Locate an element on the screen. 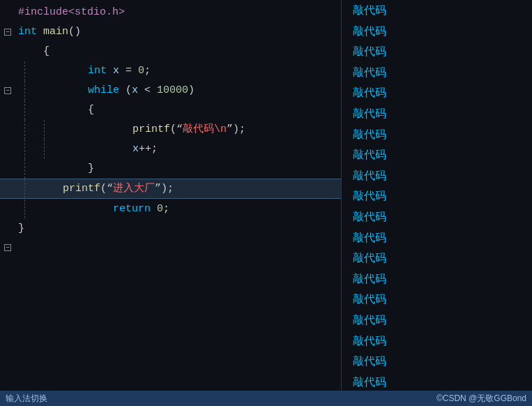 The height and width of the screenshot is (406, 532). code-content: while (x < 10000) is located at coordinates (188, 91).